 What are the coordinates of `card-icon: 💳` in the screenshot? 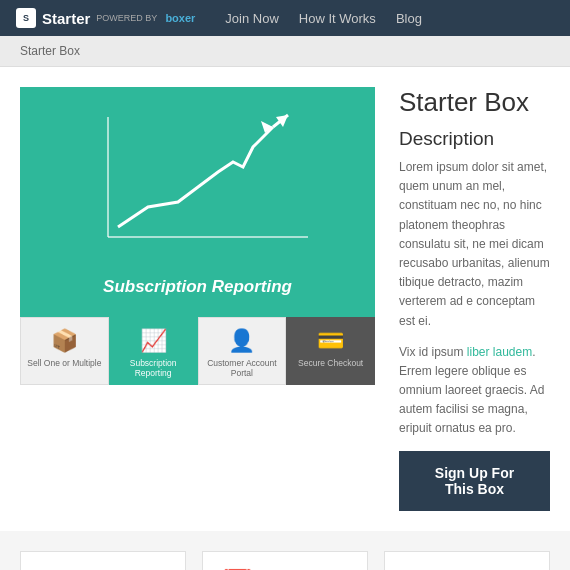 It's located at (330, 341).